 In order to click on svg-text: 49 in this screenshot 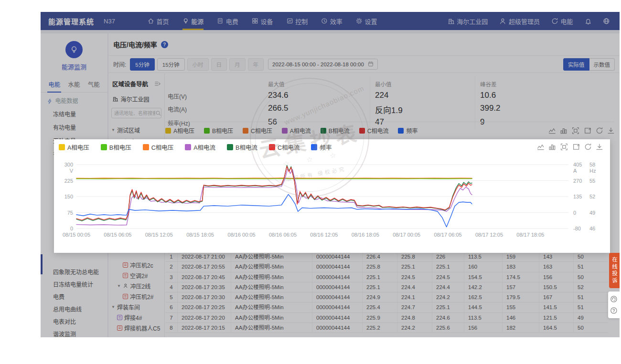, I will do `click(592, 213)`.